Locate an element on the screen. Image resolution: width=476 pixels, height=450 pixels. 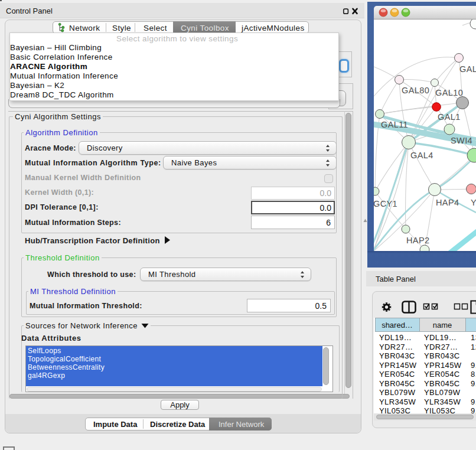
svg-text: GAL is located at coordinates (468, 69).